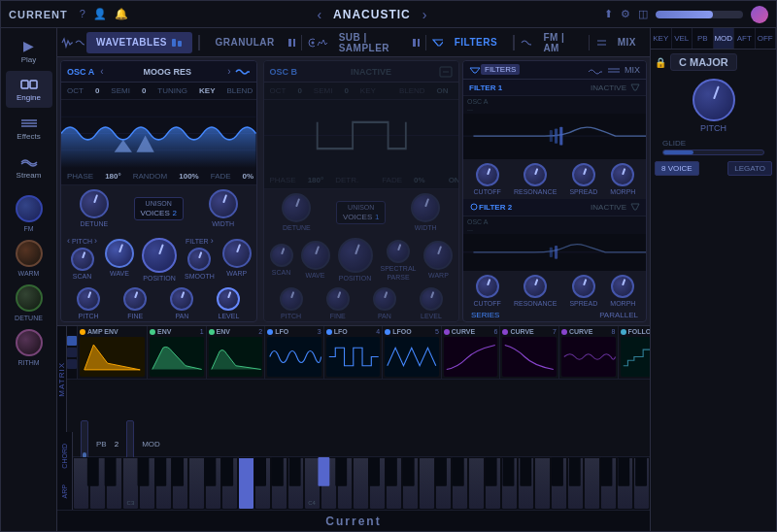 This screenshot has width=777, height=532. What do you see at coordinates (223, 204) in the screenshot?
I see `osc-a-width-knob` at bounding box center [223, 204].